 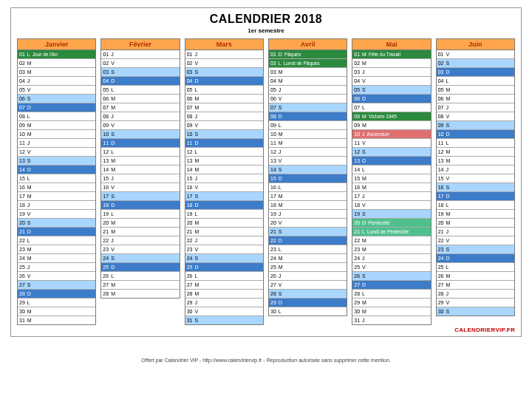 I want to click on day-row: 04D, so click(x=140, y=81).